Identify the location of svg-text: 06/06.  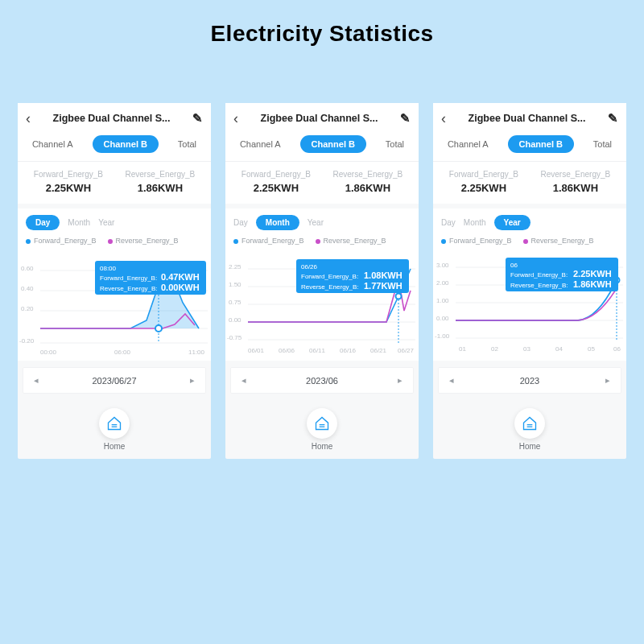
(287, 351).